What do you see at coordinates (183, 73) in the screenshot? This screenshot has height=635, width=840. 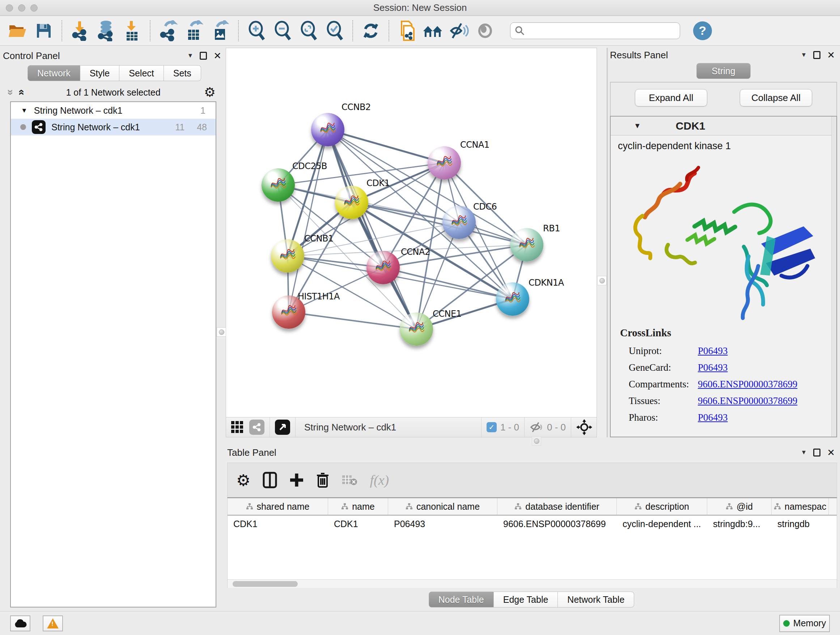 I see `tab-sets: Sets` at bounding box center [183, 73].